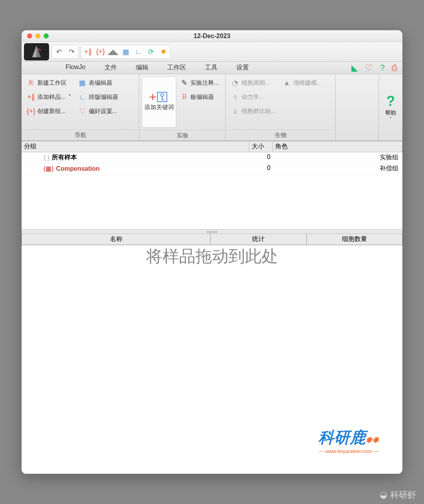 The image size is (424, 504). I want to click on titlebar: 12-Dec-2023, so click(212, 36).